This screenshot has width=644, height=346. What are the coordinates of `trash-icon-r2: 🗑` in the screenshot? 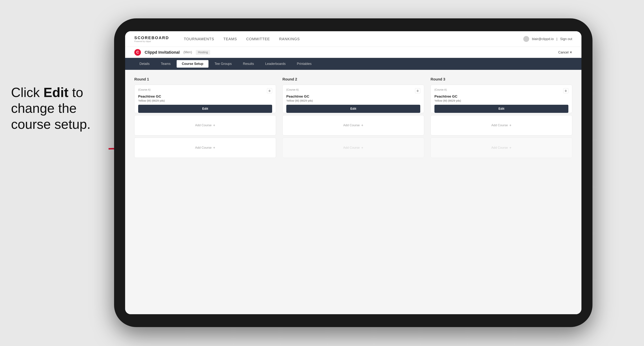 It's located at (418, 91).